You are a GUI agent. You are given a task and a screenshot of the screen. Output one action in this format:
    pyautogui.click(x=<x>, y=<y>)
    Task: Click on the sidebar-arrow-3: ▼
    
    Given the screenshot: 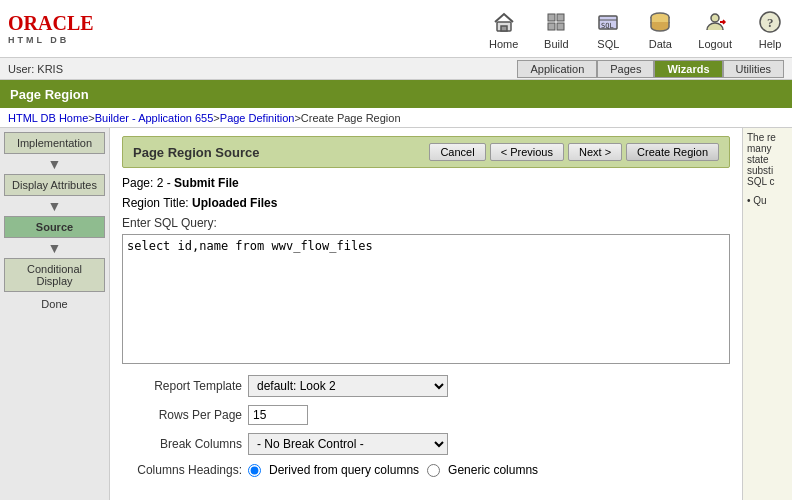 What is the action you would take?
    pyautogui.click(x=54, y=248)
    